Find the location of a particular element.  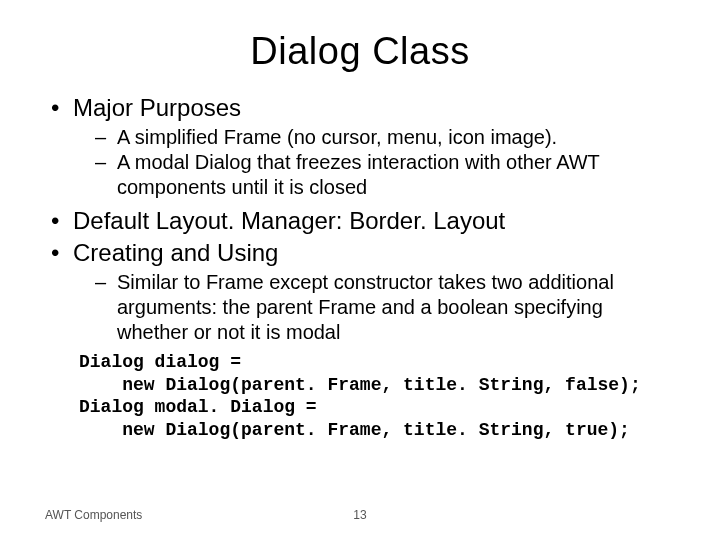

subbullet-modal-dialog: A modal Dialog that freezes interaction … is located at coordinates (385, 175).